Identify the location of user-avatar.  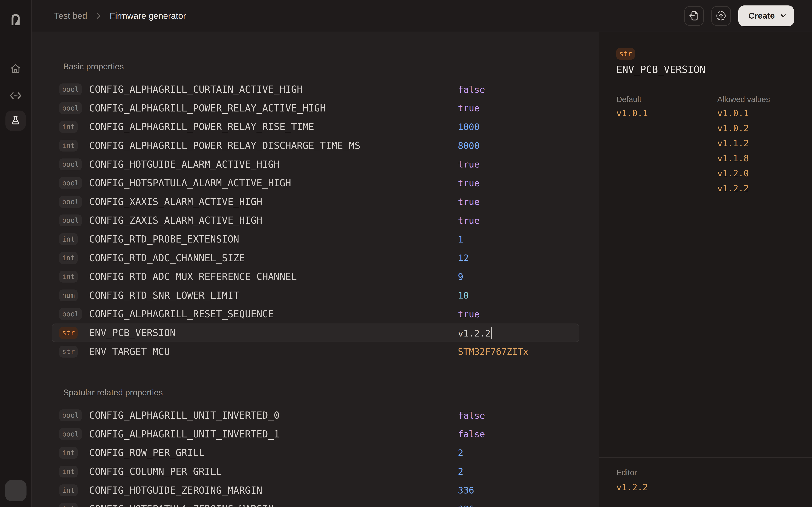
(16, 491).